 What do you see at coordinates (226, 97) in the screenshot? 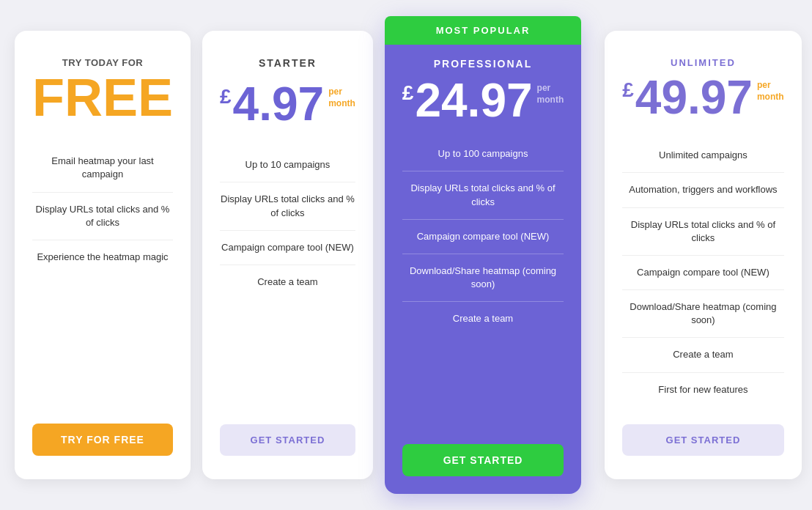
I see `starter-currency: £` at bounding box center [226, 97].